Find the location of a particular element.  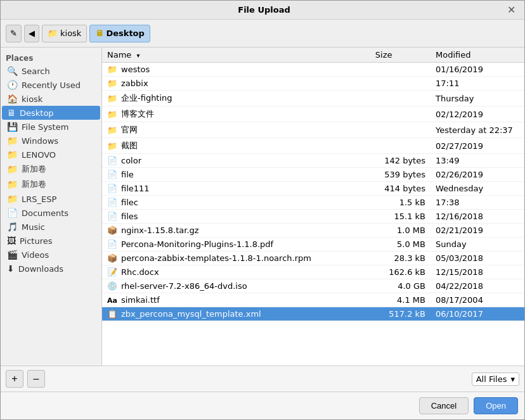

file-name-cell: 📄 Percona-Monitoring-Plugins-1.1.8.pdf is located at coordinates (236, 245).